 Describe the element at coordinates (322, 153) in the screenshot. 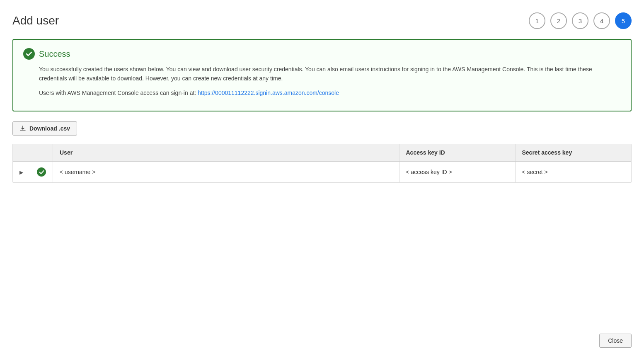

I see `table-header-row: User Access key ID Secret access key` at that location.